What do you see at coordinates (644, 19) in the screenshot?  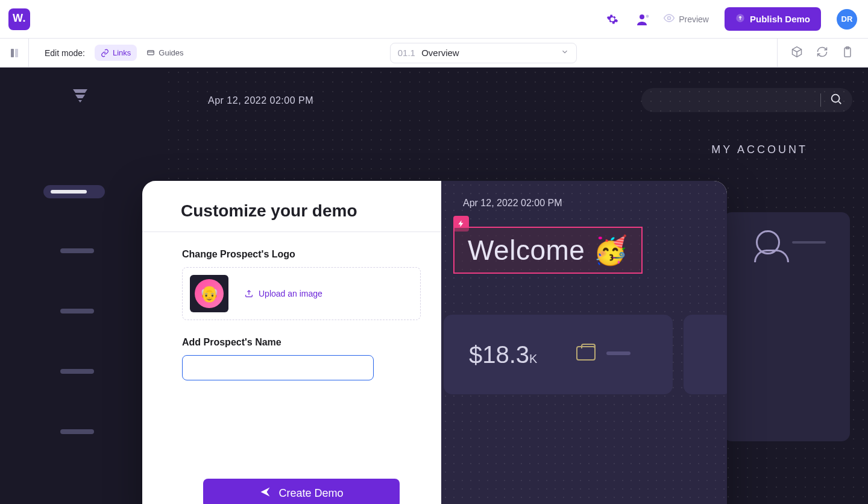 I see `team-icon` at bounding box center [644, 19].